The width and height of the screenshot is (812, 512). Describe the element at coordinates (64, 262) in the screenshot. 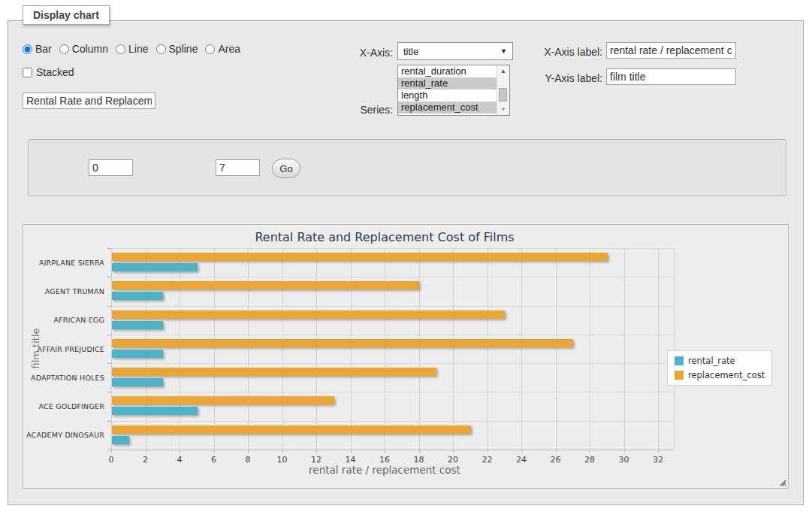

I see `category-label: AIRPLANE SIERRA` at that location.